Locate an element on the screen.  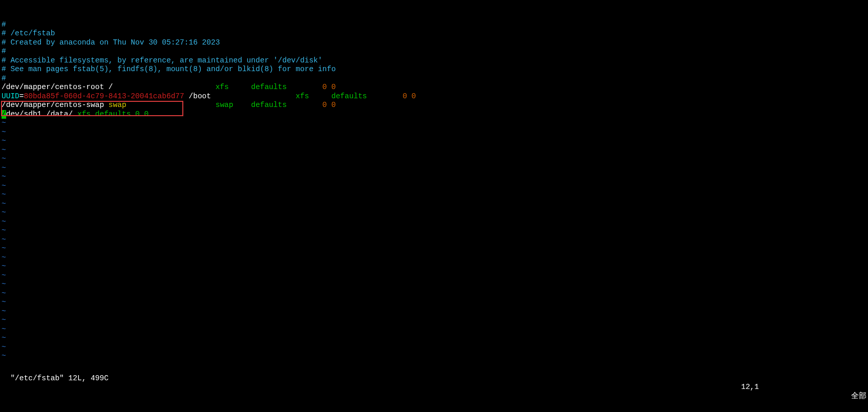
fstab-fstype: swap is located at coordinates (234, 105).